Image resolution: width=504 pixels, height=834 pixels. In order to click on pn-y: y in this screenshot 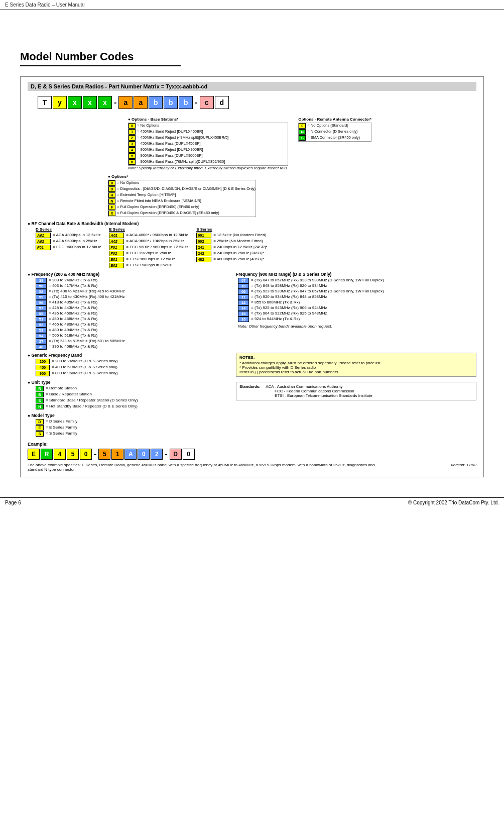, I will do `click(60, 102)`.